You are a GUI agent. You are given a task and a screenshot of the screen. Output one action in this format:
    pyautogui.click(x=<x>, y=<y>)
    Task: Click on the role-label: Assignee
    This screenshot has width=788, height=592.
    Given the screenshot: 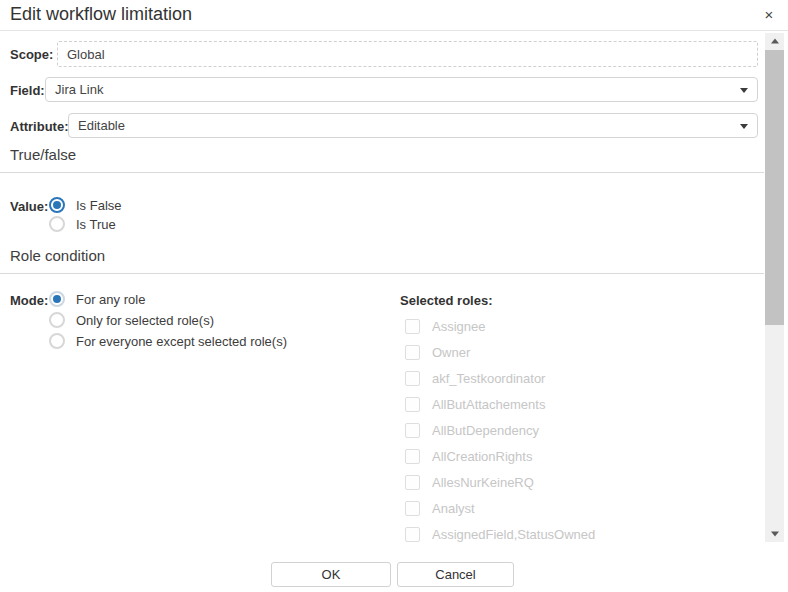 What is the action you would take?
    pyautogui.click(x=458, y=326)
    